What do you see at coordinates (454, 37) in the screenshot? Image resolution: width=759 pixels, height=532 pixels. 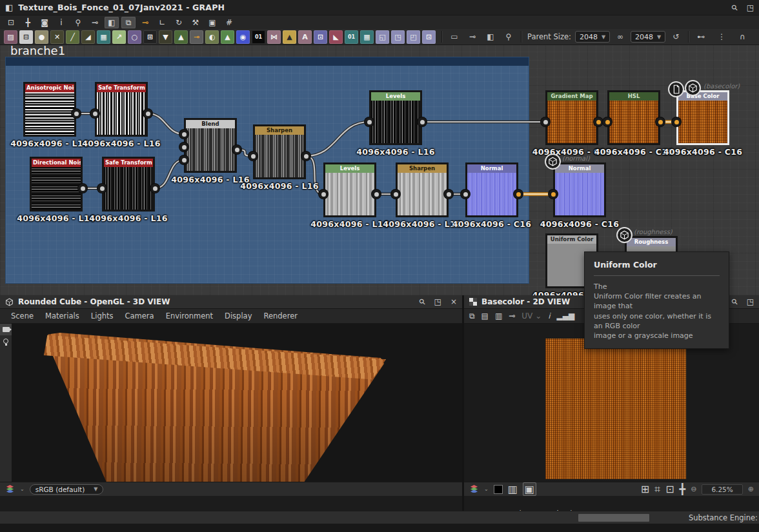 I see `comment-icon: ▭` at bounding box center [454, 37].